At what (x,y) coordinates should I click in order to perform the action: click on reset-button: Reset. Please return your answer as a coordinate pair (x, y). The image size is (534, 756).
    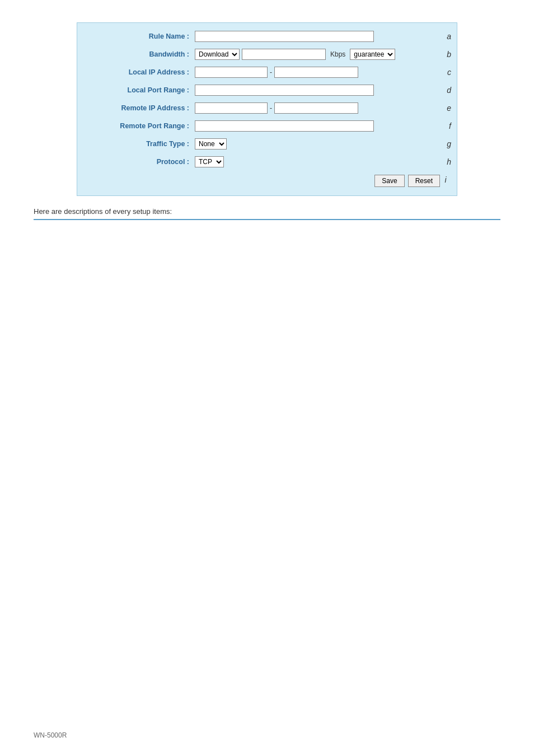
    Looking at the image, I should click on (424, 181).